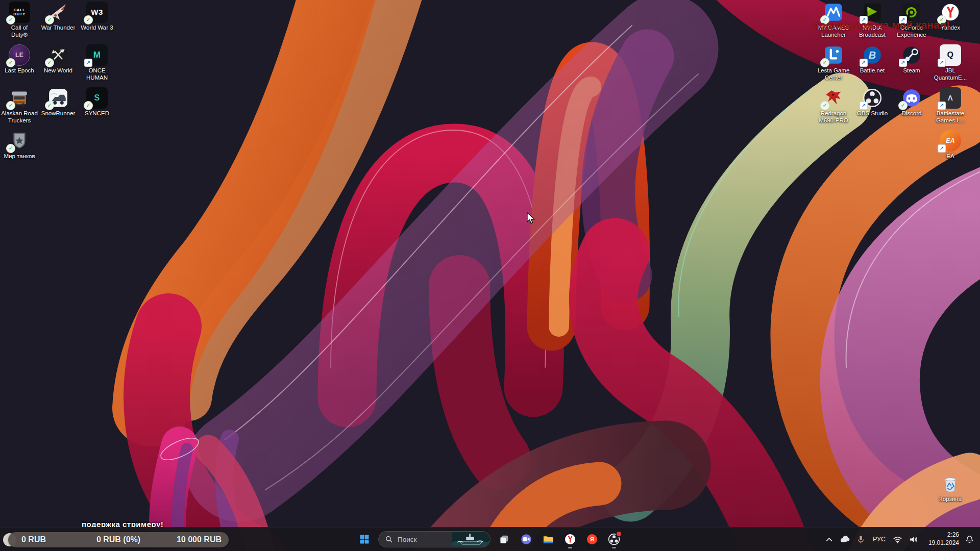 Image resolution: width=980 pixels, height=551 pixels. Describe the element at coordinates (950, 157) in the screenshot. I see `icon-label: EA` at that location.